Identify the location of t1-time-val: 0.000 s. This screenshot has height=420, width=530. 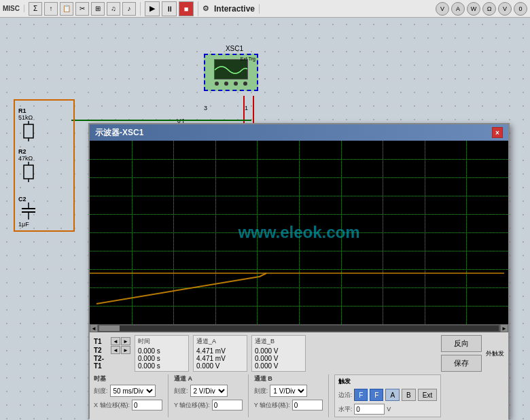
(162, 351).